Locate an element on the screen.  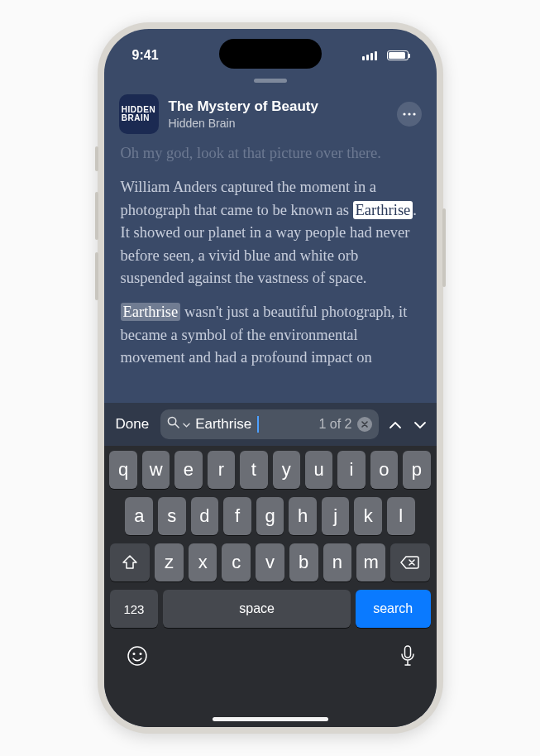
key-j: j is located at coordinates (336, 516).